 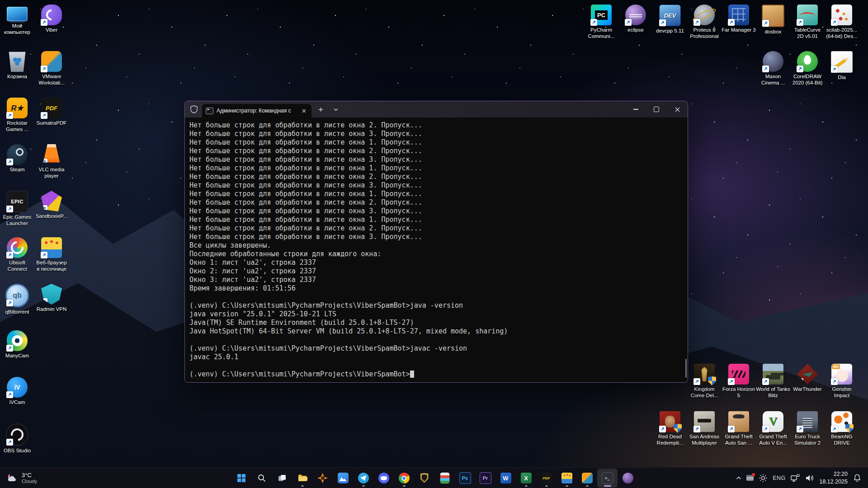 What do you see at coordinates (739, 381) in the screenshot?
I see `desktop-icon-forza: Forza Horizon 5` at bounding box center [739, 381].